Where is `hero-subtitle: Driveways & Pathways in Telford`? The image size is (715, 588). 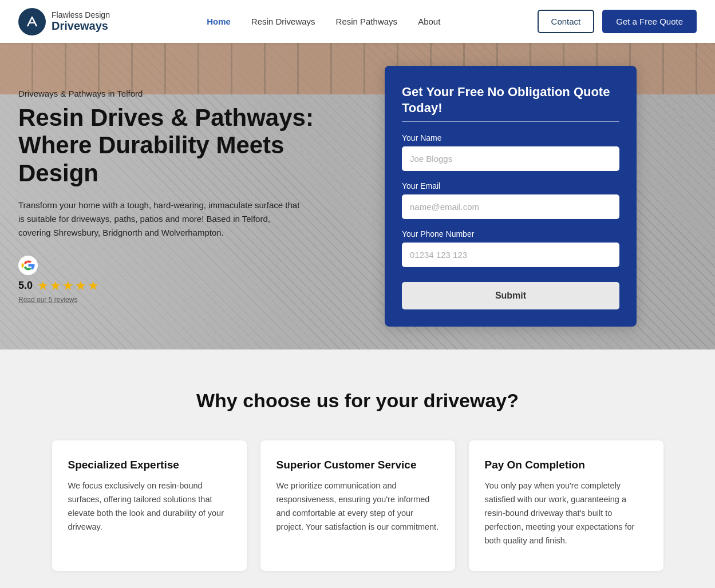
hero-subtitle: Driveways & Pathways in Telford is located at coordinates (190, 94).